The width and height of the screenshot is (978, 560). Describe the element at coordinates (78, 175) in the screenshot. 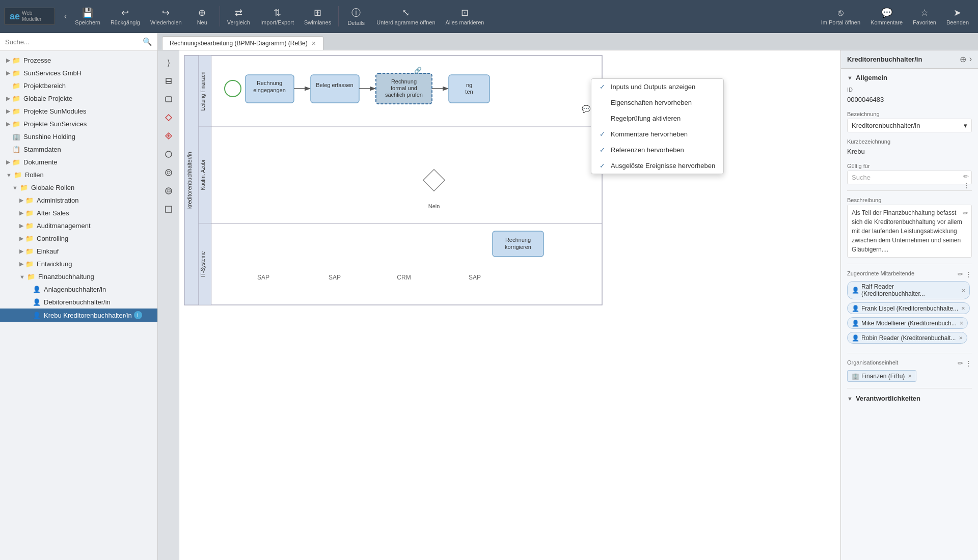

I see `sidebar-item-rollen: ▼ 📁 Rollen` at that location.